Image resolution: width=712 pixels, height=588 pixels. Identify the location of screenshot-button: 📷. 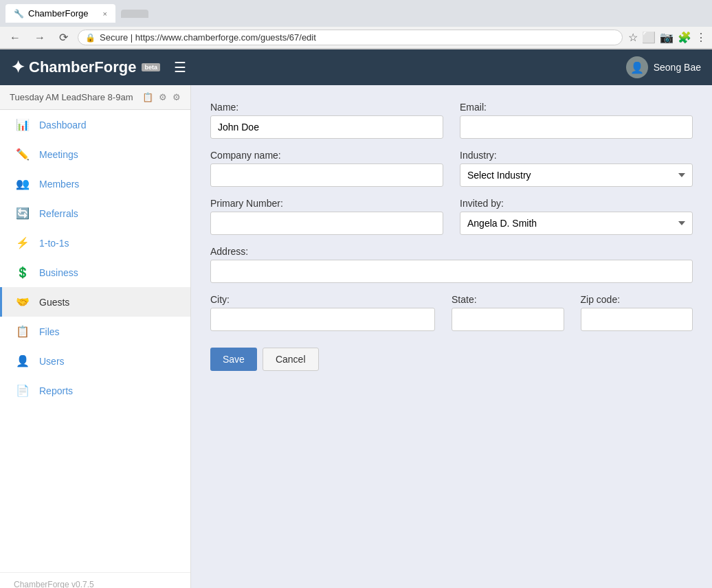
(667, 37).